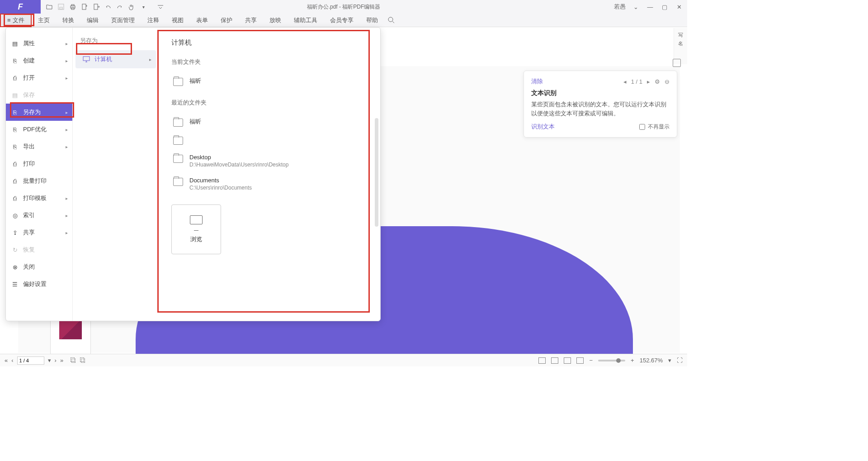 This screenshot has width=868, height=461. What do you see at coordinates (31, 361) in the screenshot?
I see `page-input` at bounding box center [31, 361].